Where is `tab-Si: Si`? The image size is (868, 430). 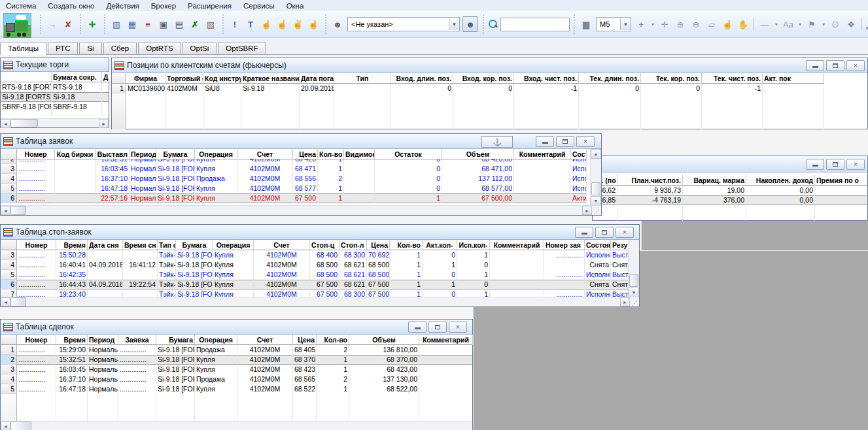
tab-Si: Si is located at coordinates (90, 48).